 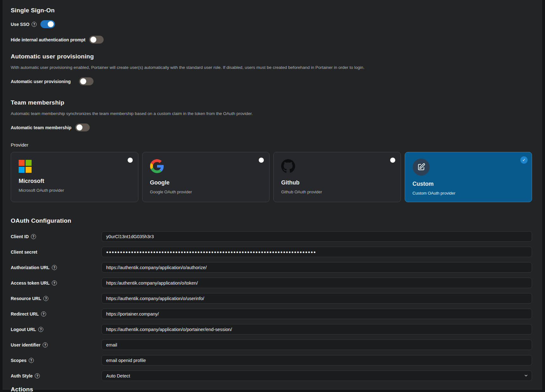 I want to click on resource-url-label: Resource URL, so click(x=26, y=299).